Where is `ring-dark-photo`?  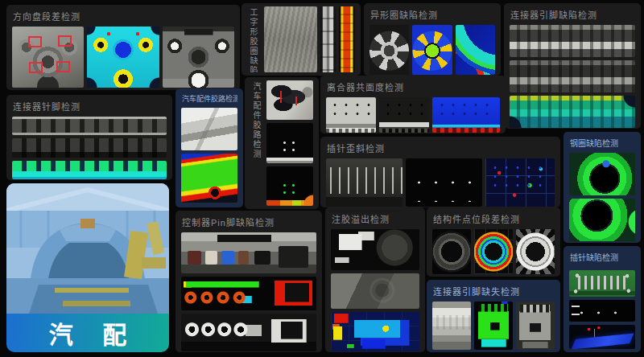
ring-dark-photo is located at coordinates (452, 252).